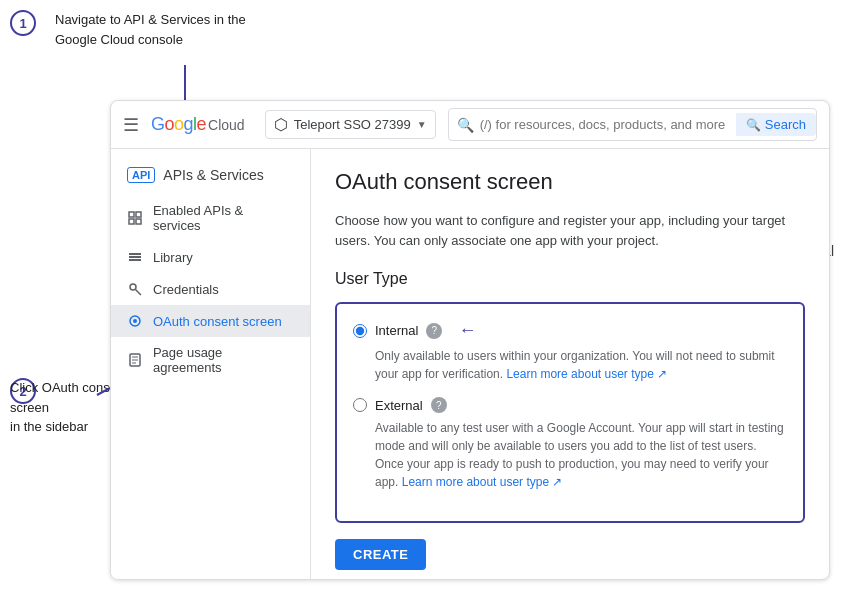 The image size is (846, 599). Describe the element at coordinates (434, 331) in the screenshot. I see `internal-help-icon: ?` at that location.